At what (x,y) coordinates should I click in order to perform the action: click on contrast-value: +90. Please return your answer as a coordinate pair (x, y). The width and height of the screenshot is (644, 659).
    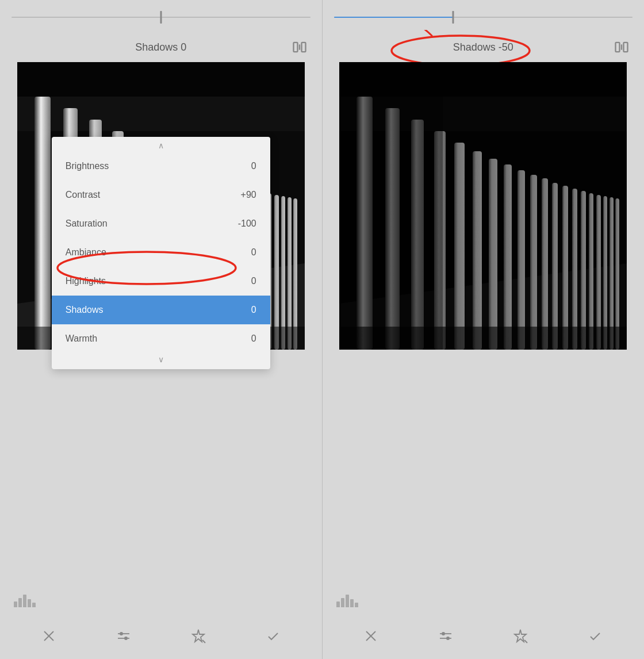
    Looking at the image, I should click on (248, 195).